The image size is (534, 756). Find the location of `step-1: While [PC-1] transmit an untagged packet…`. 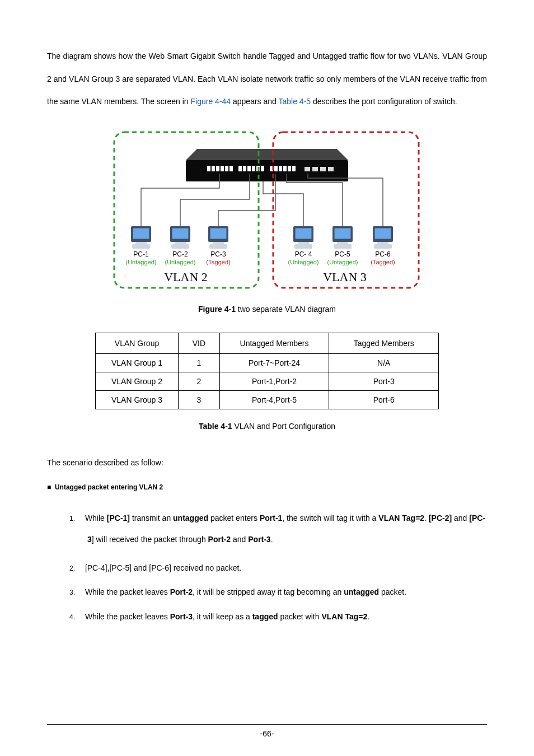

step-1: While [PC-1] transmit an untagged packet… is located at coordinates (278, 529).